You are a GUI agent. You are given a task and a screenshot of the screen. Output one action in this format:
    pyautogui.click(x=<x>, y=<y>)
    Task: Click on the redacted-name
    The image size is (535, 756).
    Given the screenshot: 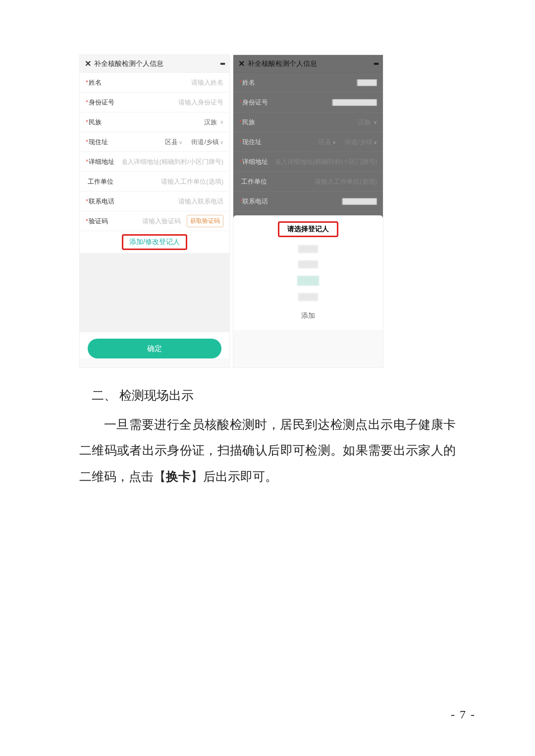 What is the action you would take?
    pyautogui.click(x=367, y=83)
    